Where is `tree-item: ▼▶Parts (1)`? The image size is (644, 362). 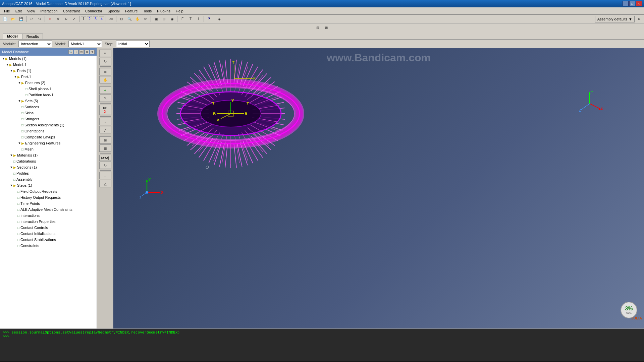 tree-item: ▼▶Parts (1) is located at coordinates (48, 71).